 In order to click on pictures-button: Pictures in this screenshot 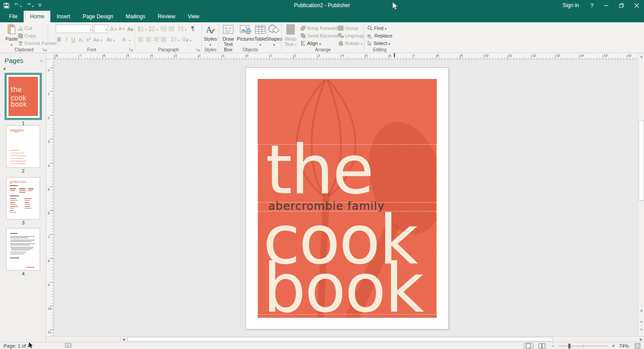, I will do `click(246, 35)`.